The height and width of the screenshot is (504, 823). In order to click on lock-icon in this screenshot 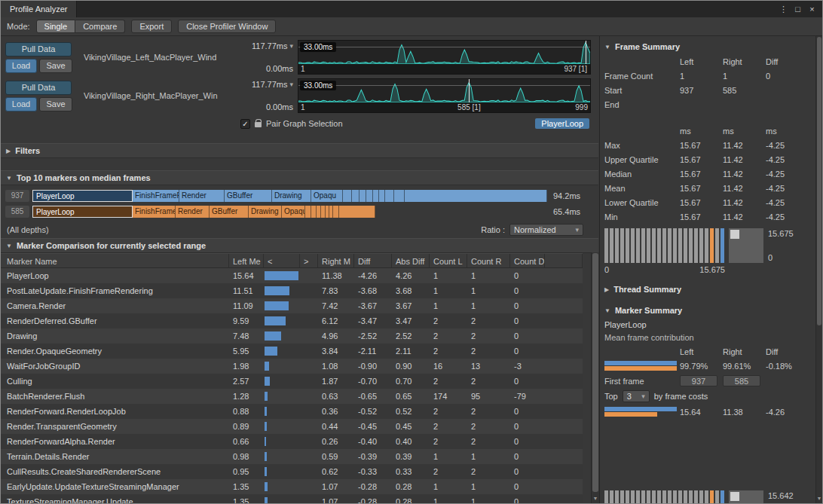, I will do `click(258, 125)`.